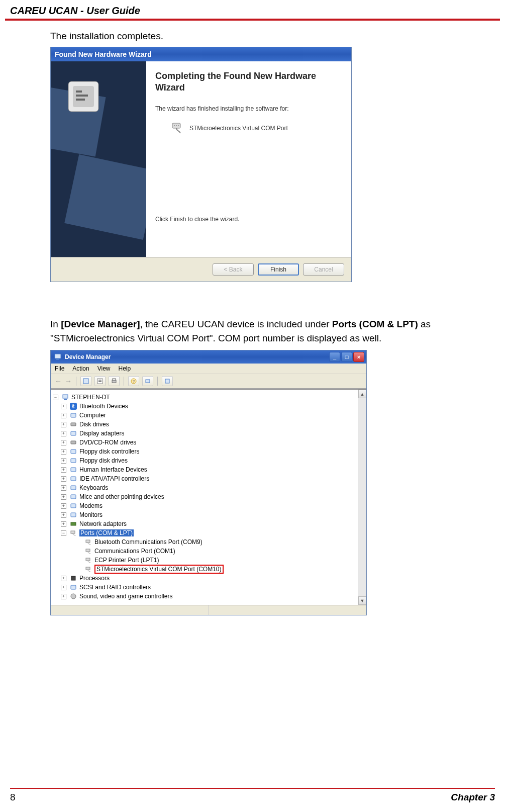 The image size is (505, 812). I want to click on chapter-label: Chapter 3, so click(473, 797).